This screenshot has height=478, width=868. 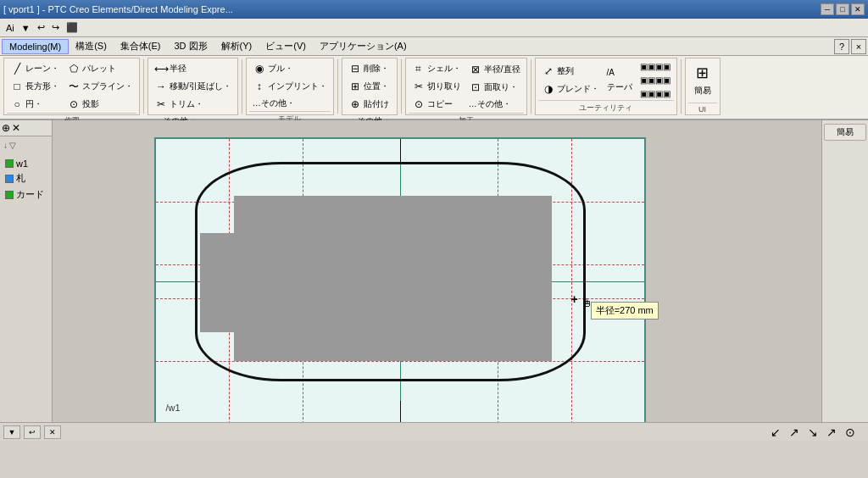 What do you see at coordinates (363, 46) in the screenshot?
I see `menu-application: アプリケーション(A)` at bounding box center [363, 46].